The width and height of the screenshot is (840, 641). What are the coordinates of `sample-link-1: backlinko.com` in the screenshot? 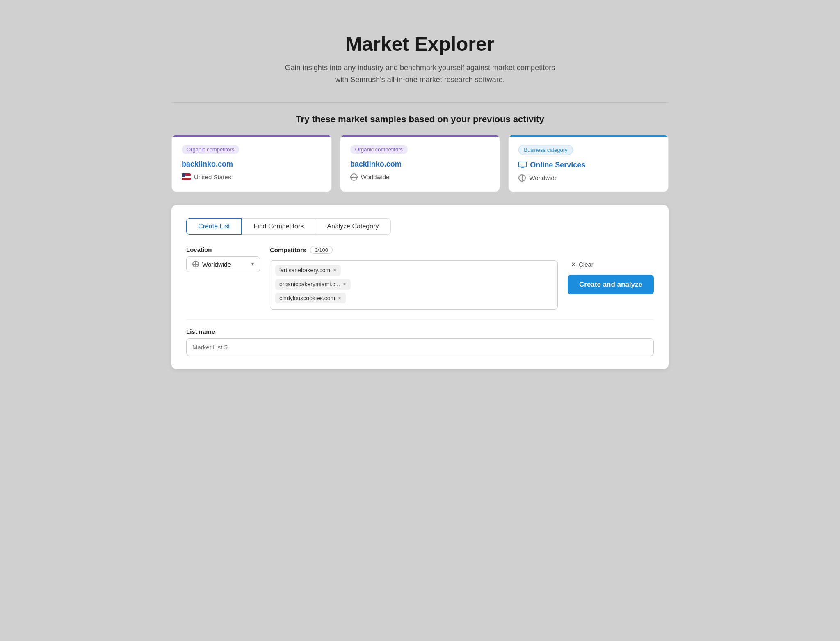 It's located at (252, 164).